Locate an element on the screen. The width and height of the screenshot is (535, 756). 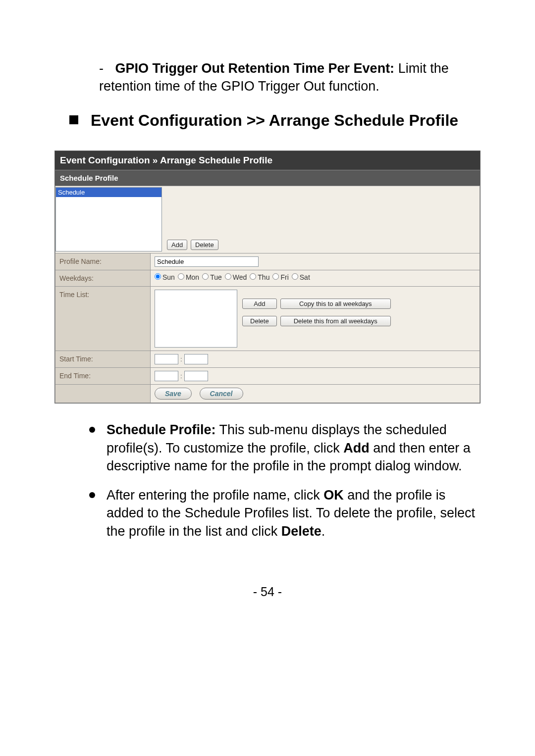
b2-text3: . is located at coordinates (323, 531).